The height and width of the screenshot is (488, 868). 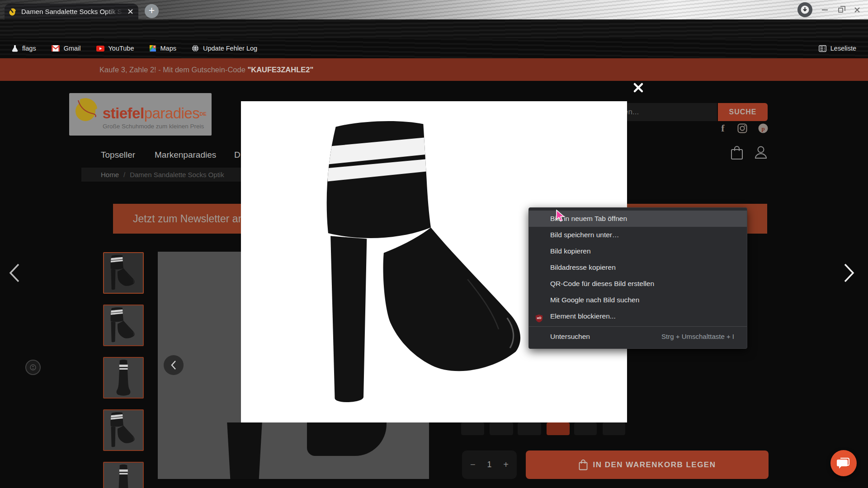 I want to click on instagram-icon, so click(x=742, y=128).